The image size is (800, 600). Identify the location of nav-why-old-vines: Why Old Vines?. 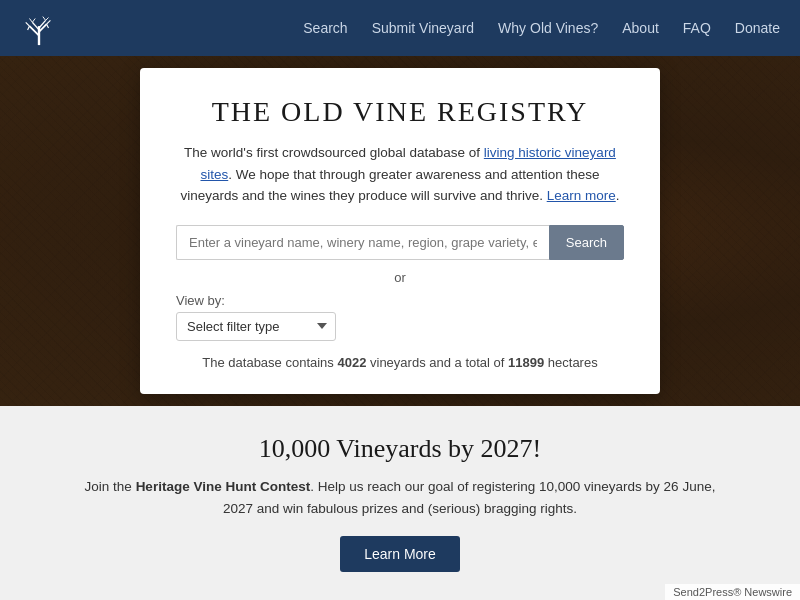
(548, 28).